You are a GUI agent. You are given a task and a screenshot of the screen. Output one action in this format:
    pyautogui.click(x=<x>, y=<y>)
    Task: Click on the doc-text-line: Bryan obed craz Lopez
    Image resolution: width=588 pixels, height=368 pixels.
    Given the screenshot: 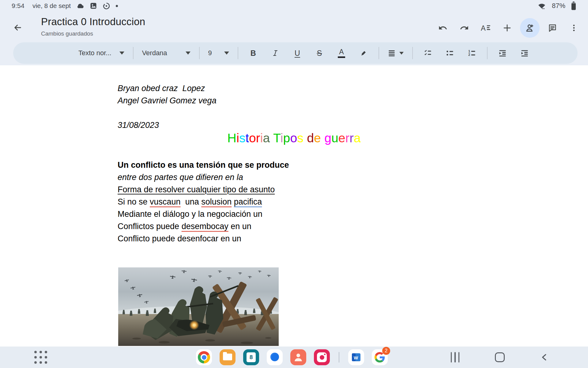 What is the action you would take?
    pyautogui.click(x=167, y=88)
    